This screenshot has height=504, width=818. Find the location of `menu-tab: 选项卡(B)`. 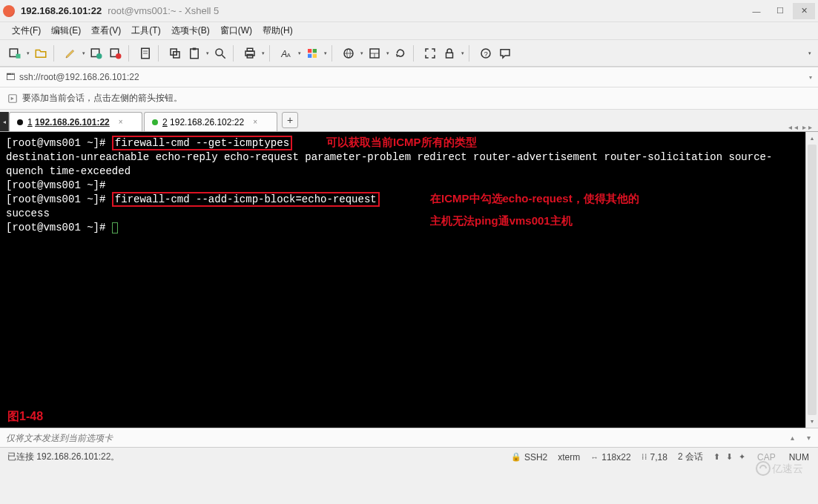

menu-tab: 选项卡(B) is located at coordinates (191, 31).